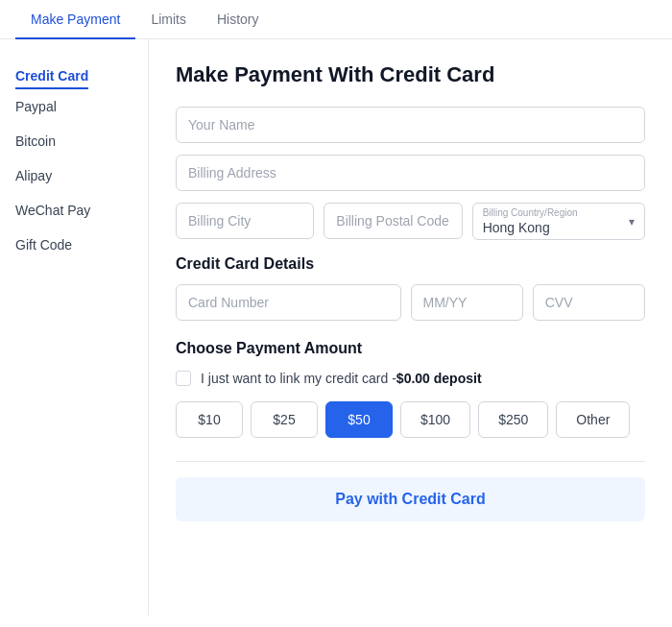  Describe the element at coordinates (183, 378) in the screenshot. I see `link-card-checkbox` at that location.